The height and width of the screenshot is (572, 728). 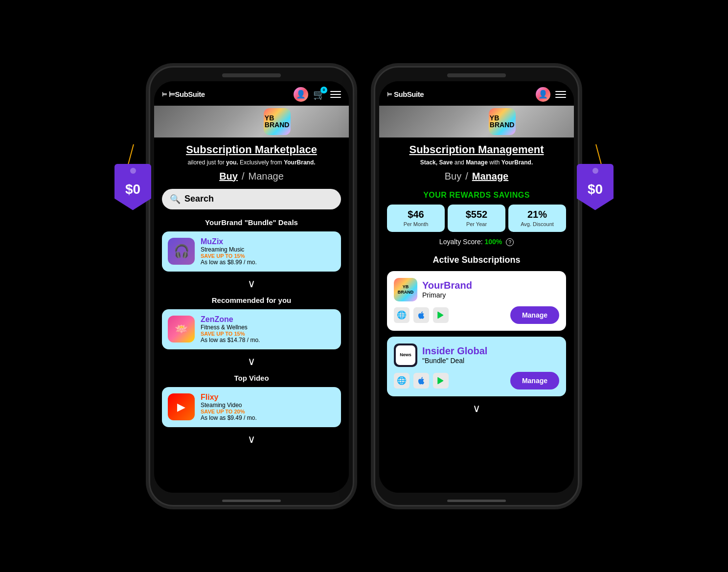 I want to click on yourbrand-logo: YBBRAND, so click(x=406, y=290).